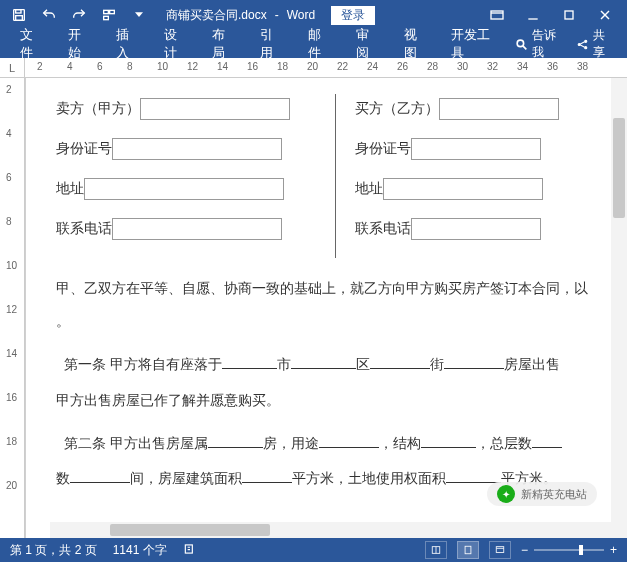 This screenshot has width=627, height=562. I want to click on close-button, so click(605, 15).